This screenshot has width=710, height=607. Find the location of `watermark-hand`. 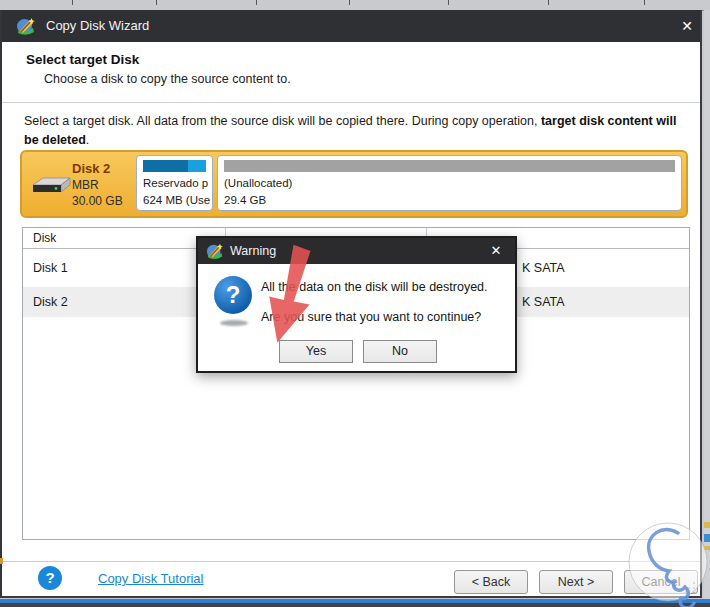

watermark-hand is located at coordinates (663, 564).